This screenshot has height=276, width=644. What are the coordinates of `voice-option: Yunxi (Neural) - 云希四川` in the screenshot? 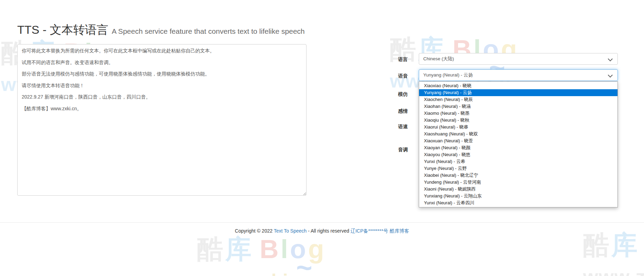 It's located at (518, 203).